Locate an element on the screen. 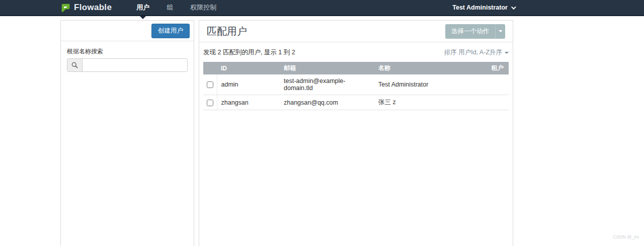  filter-by-name-label: 根据名称搜索 is located at coordinates (127, 51).